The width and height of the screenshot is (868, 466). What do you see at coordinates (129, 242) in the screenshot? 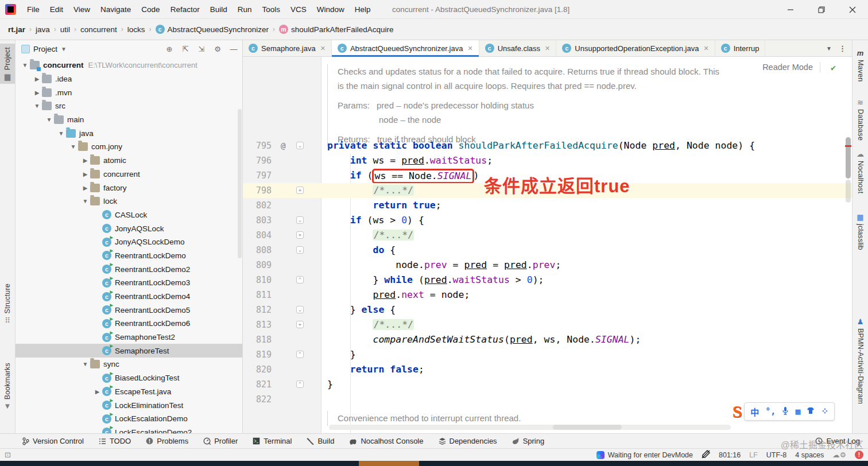
I see `tree-item-jonyaqslockdemo: cJonyAQSLockDemo` at bounding box center [129, 242].